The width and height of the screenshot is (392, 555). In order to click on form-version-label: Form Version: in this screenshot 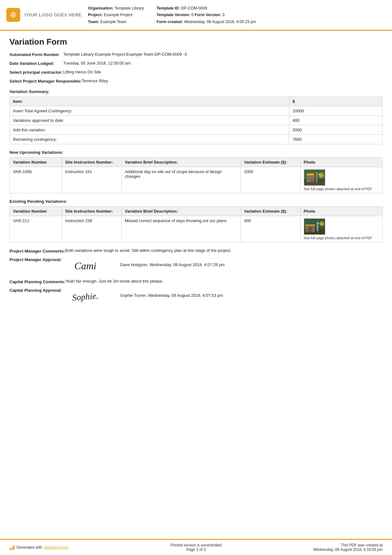, I will do `click(208, 15)`.